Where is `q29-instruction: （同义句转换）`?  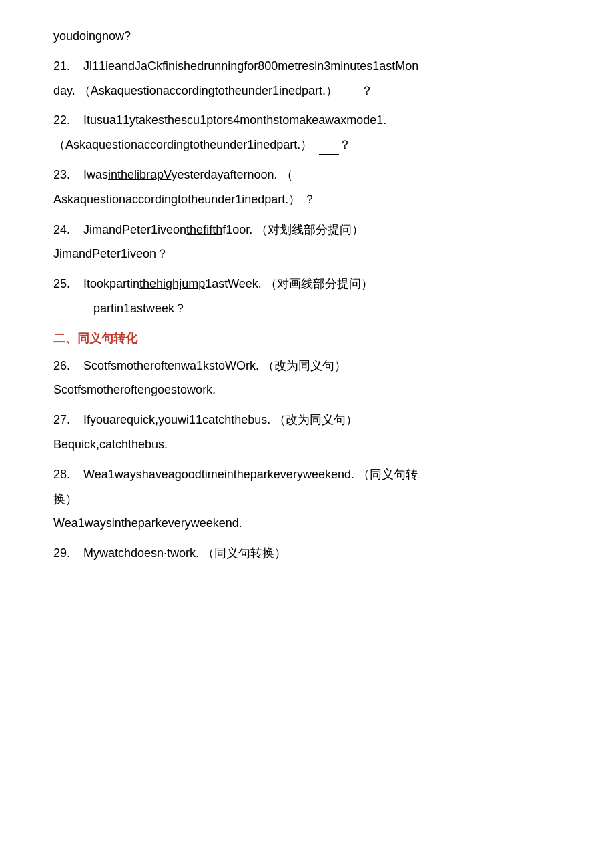 q29-instruction: （同义句转换） is located at coordinates (244, 553).